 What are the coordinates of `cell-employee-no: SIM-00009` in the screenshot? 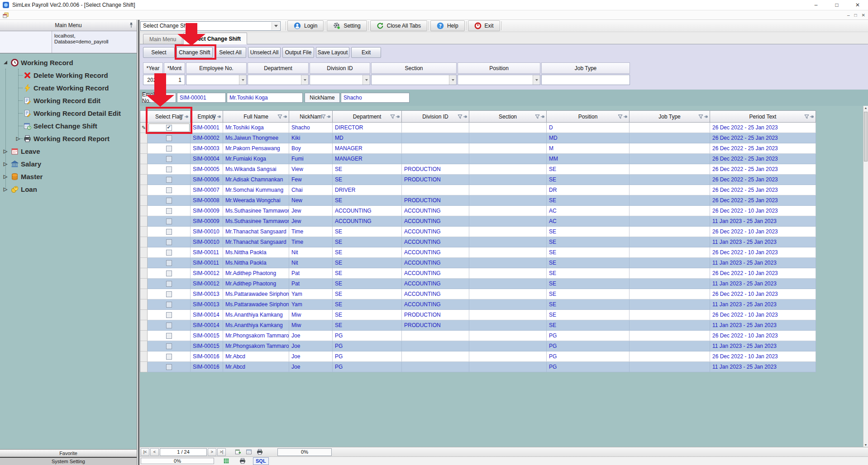 It's located at (207, 211).